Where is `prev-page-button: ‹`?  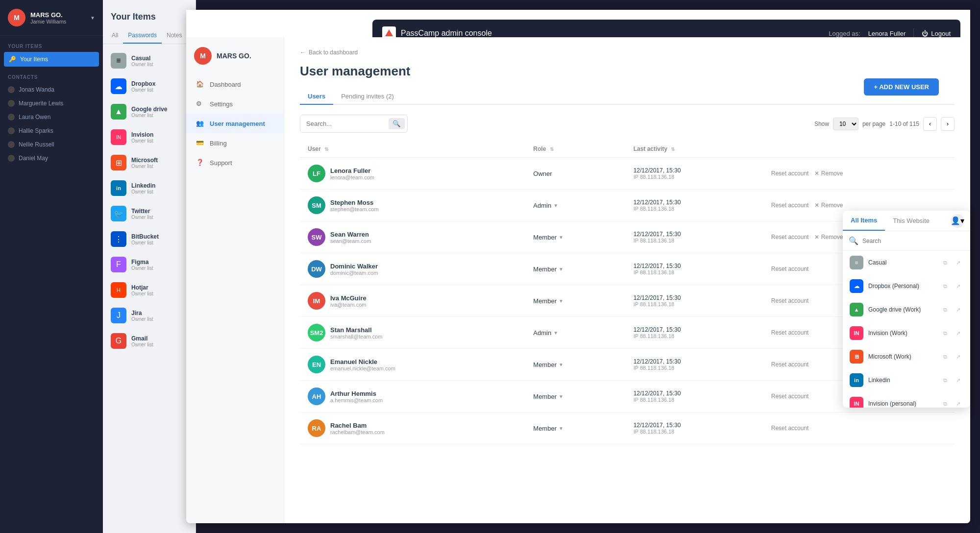 prev-page-button: ‹ is located at coordinates (930, 124).